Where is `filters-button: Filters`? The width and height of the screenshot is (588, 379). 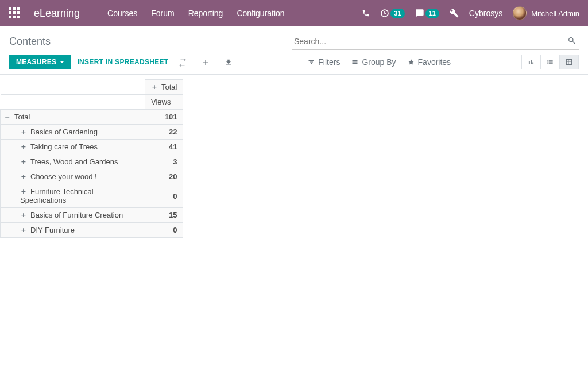 filters-button: Filters is located at coordinates (324, 62).